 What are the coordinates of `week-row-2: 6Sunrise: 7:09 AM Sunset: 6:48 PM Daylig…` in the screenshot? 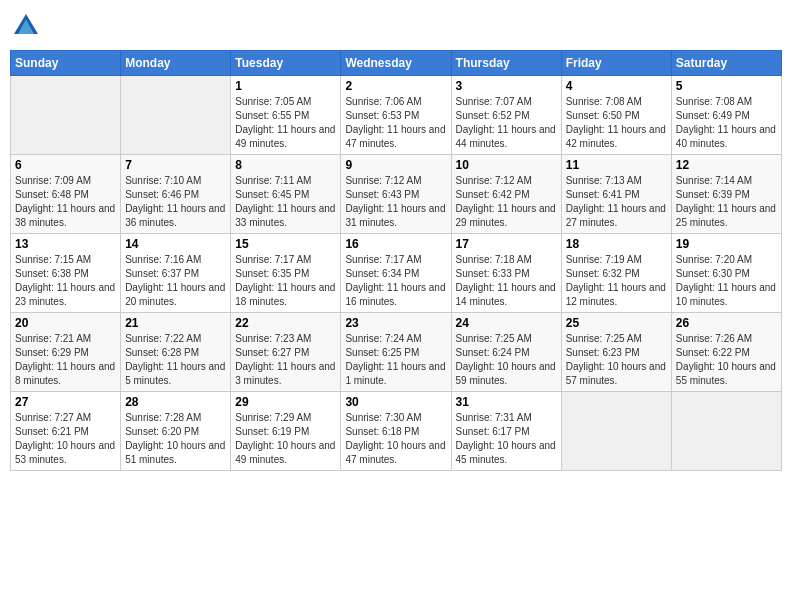 It's located at (396, 194).